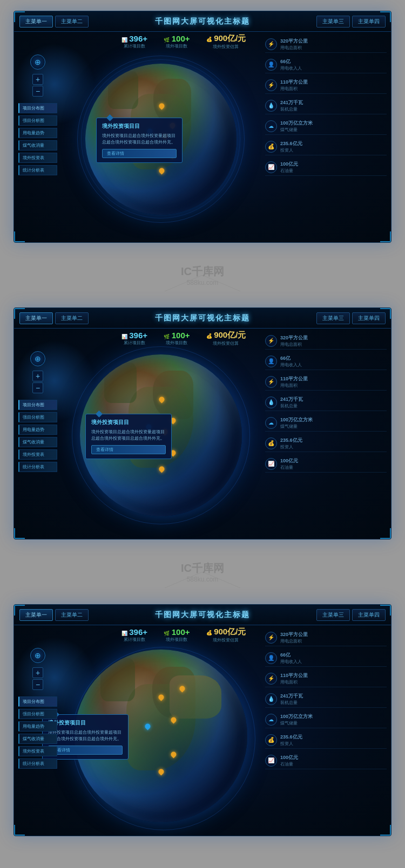 Image resolution: width=405 pixels, height=868 pixels. Describe the element at coordinates (38, 467) in the screenshot. I see `sidebar-item-2-5: 统计分析表` at that location.